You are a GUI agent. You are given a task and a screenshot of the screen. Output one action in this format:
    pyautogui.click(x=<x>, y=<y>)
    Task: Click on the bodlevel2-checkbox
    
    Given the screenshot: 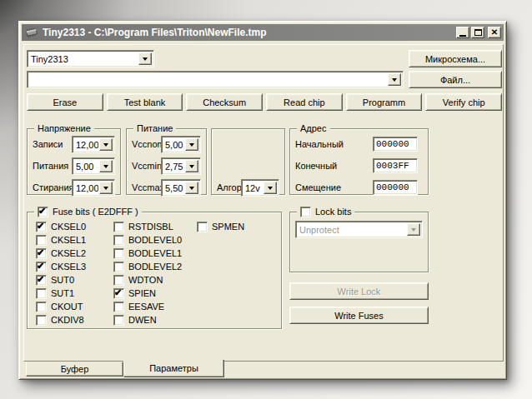 What is the action you would take?
    pyautogui.click(x=118, y=267)
    